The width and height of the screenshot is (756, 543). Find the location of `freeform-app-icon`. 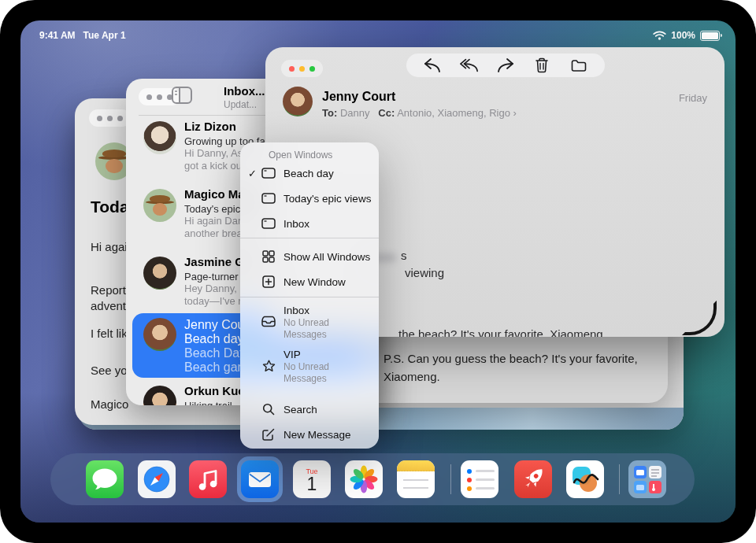

freeform-app-icon is located at coordinates (585, 479).